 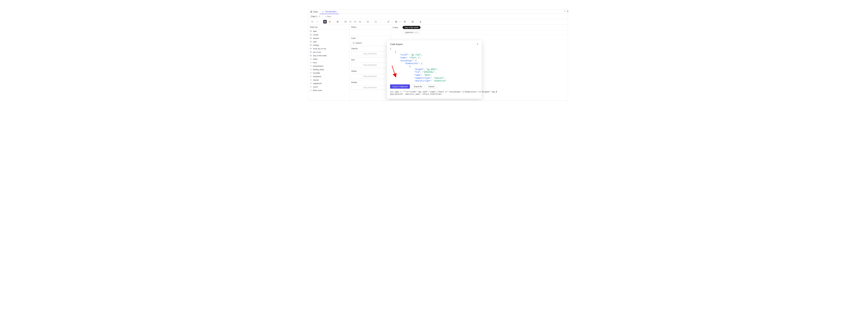 What do you see at coordinates (329, 12) in the screenshot?
I see `tab-visualization: Visualization` at bounding box center [329, 12].